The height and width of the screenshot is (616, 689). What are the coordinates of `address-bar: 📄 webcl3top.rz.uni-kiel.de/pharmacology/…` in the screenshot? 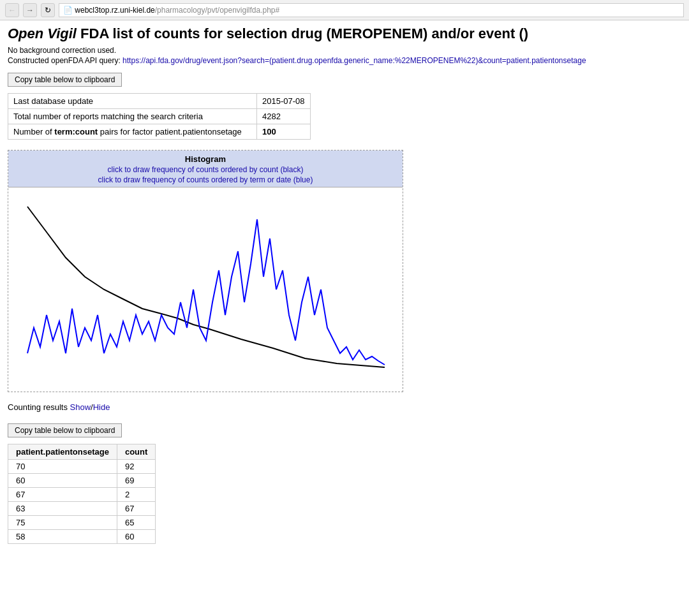 It's located at (371, 10).